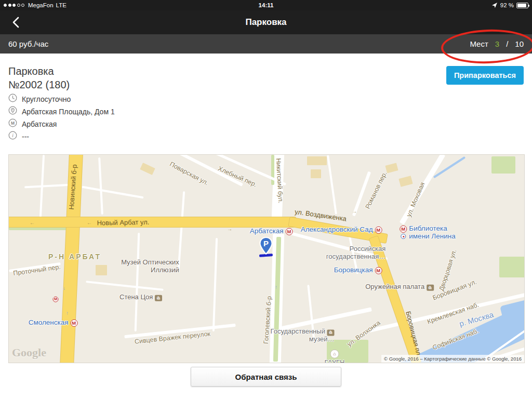 This screenshot has height=399, width=532. I want to click on detail-row: i---, so click(61, 136).